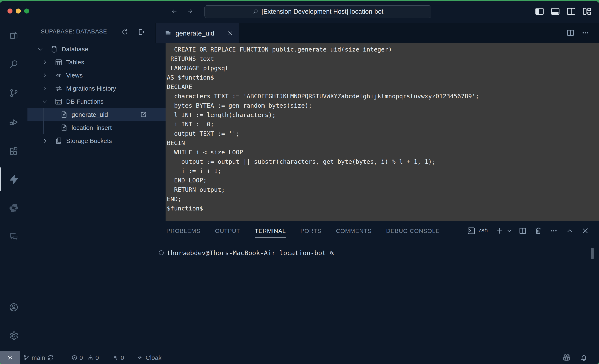  I want to click on eye-icon, so click(59, 75).